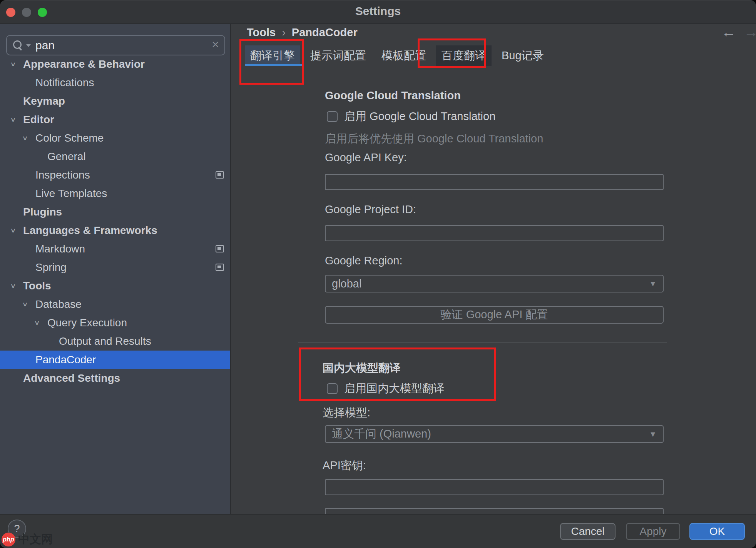 This screenshot has width=756, height=548. I want to click on breadcrumb-tools: Tools, so click(261, 32).